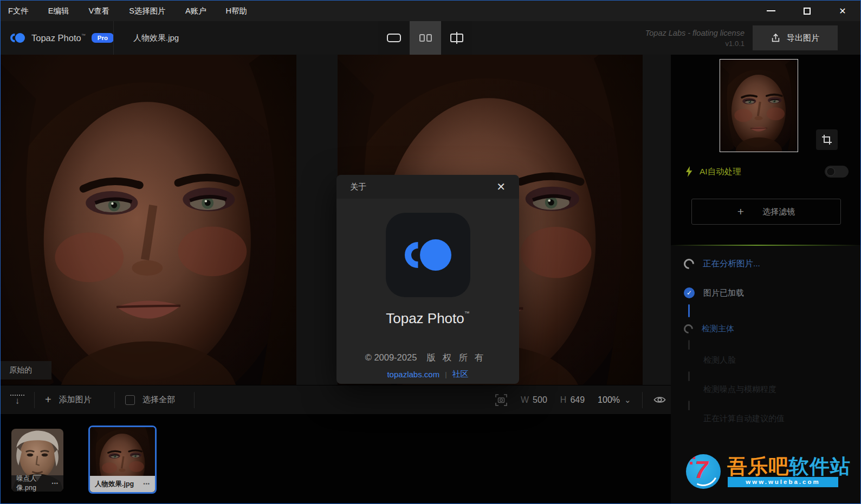  I want to click on window-controls: ✕, so click(807, 11).